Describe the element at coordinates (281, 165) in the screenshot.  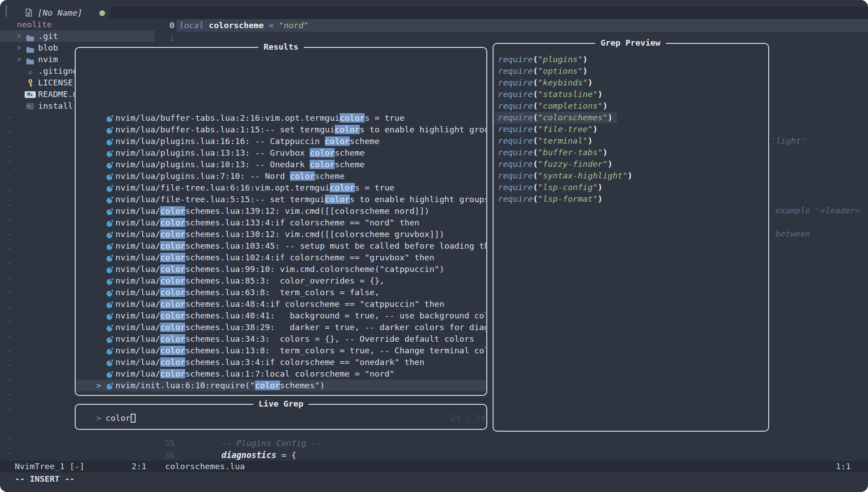
I see `result-row: nvim/lua/plugins.lua:10:13: -- Onedark c…` at that location.